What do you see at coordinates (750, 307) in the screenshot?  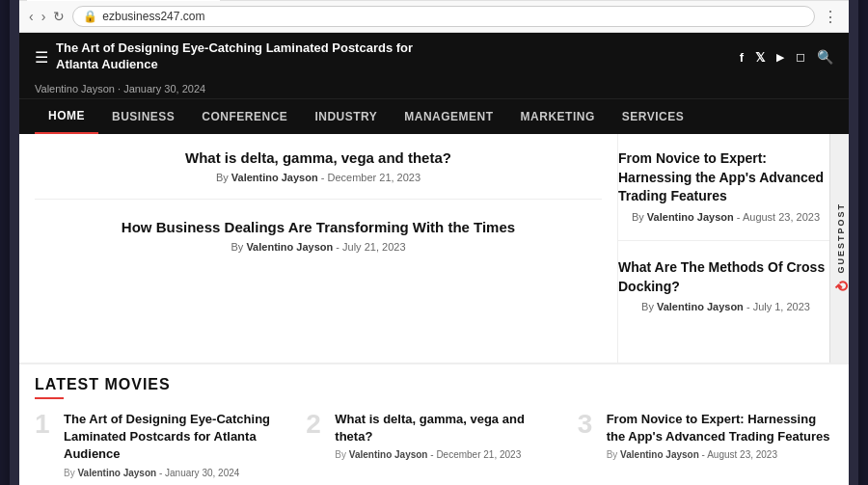 I see `right-article-2-dash: -` at bounding box center [750, 307].